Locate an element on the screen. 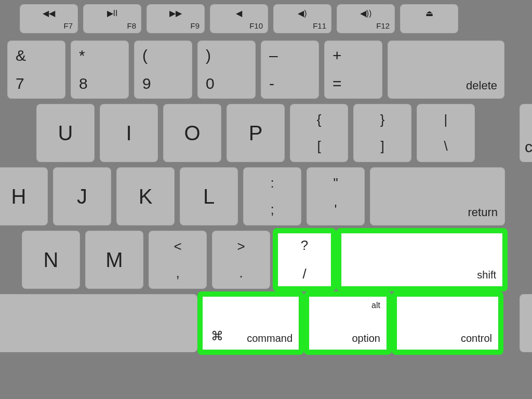 The image size is (532, 399). key-option: alt option is located at coordinates (348, 323).